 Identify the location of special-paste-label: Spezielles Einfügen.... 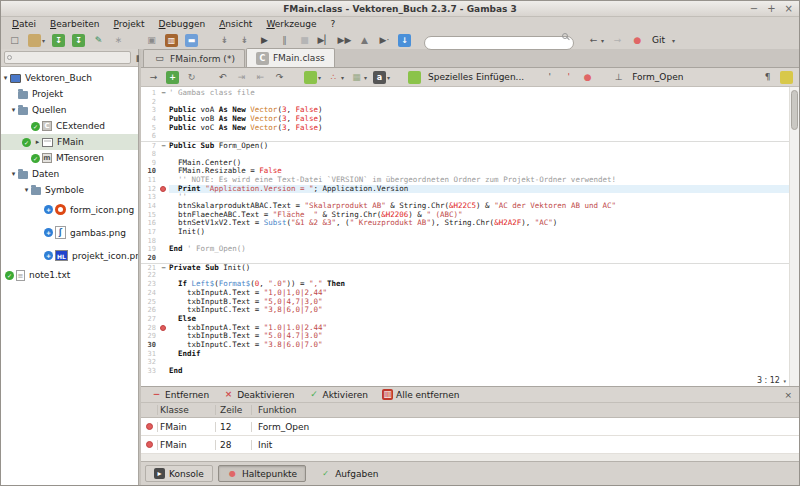
(476, 77).